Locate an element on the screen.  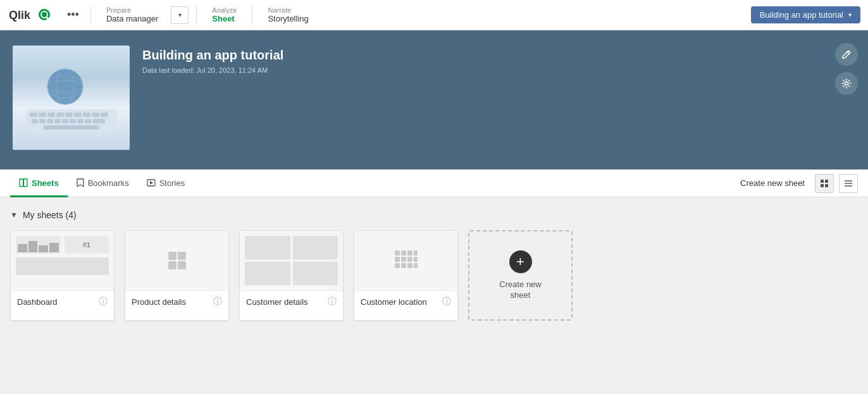
more-options-button: ••• is located at coordinates (73, 15).